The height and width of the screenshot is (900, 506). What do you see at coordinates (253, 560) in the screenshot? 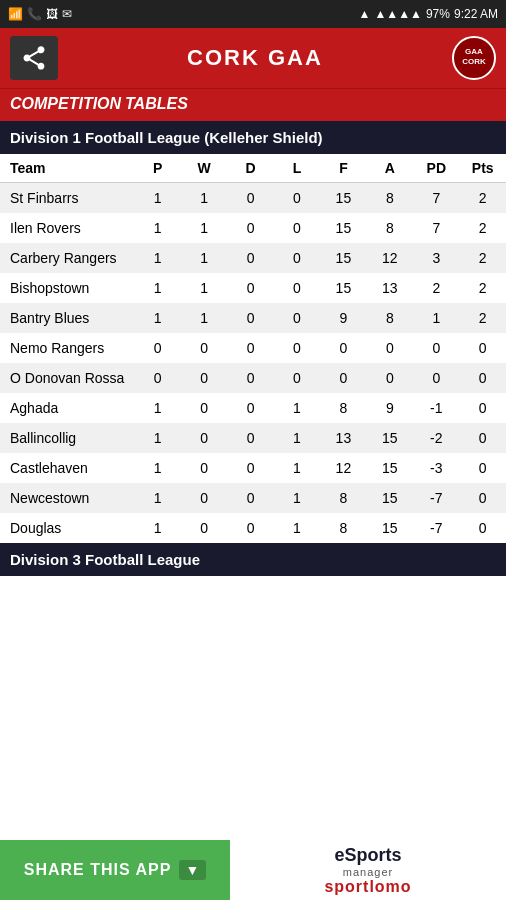
I see `division3-title: Division 3 Football League` at bounding box center [253, 560].